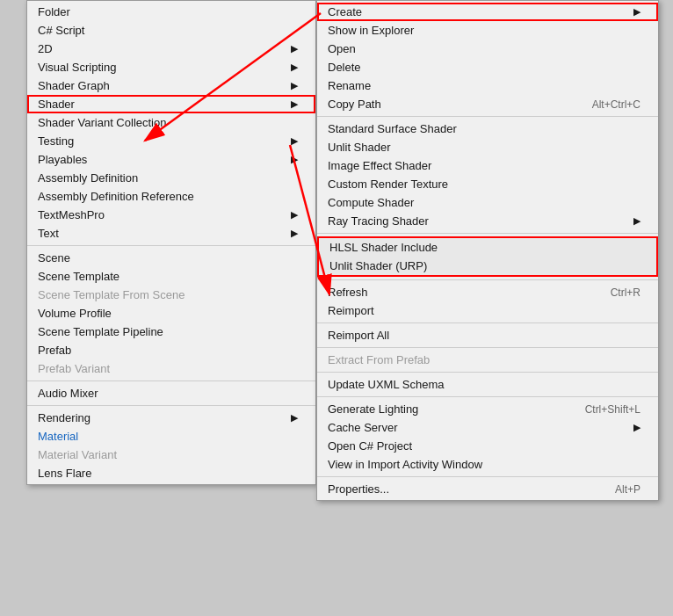 The image size is (673, 616). Describe the element at coordinates (62, 160) in the screenshot. I see `menu-item-label-playables: Playables` at that location.